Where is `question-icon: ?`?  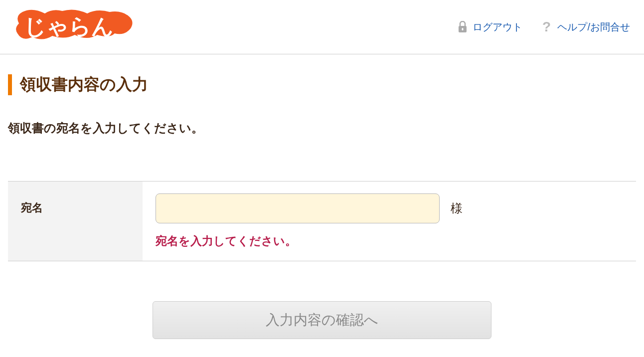
question-icon: ? is located at coordinates (546, 27).